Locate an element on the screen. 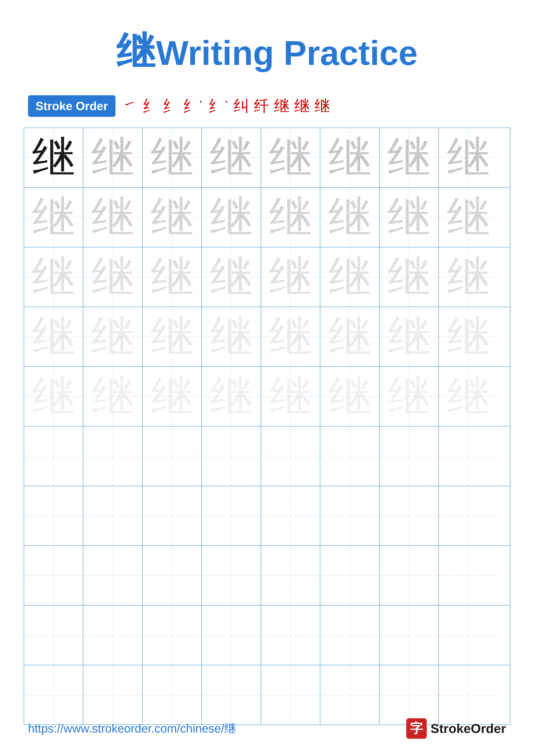 Image resolution: width=534 pixels, height=756 pixels. grid-cell-5-6: 继 is located at coordinates (350, 396).